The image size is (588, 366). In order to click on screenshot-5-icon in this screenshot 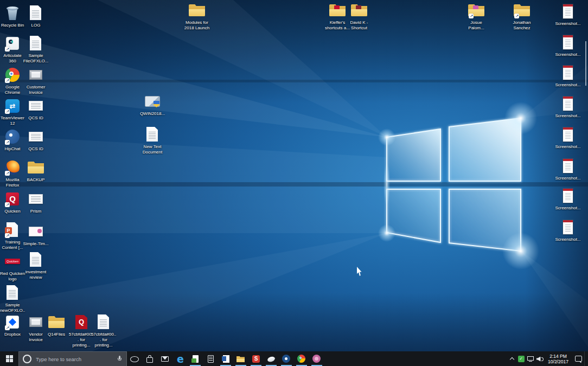, I will do `click(568, 134)`.